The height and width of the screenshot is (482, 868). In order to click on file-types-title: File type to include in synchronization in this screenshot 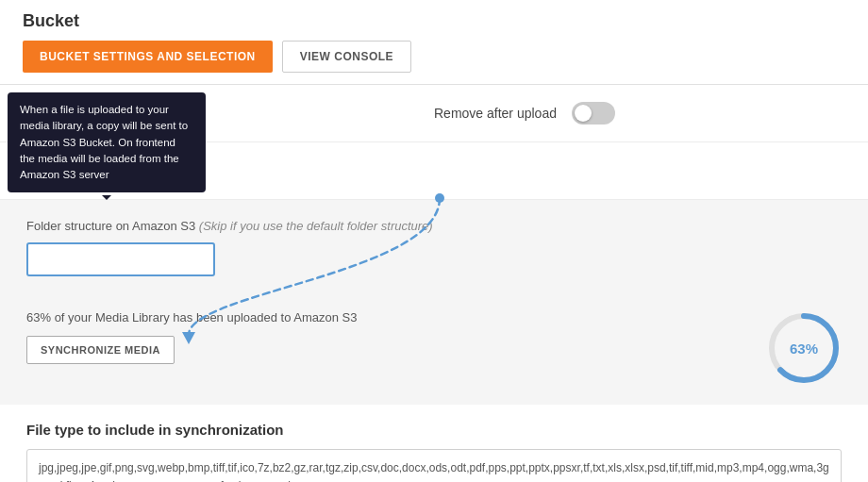, I will do `click(434, 430)`.